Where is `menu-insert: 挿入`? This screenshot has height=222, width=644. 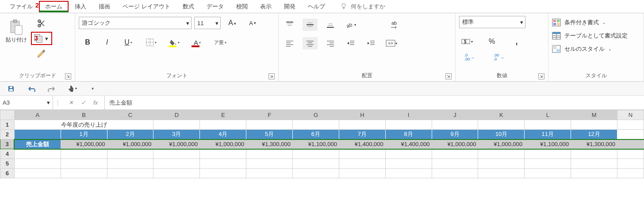
menu-insert: 挿入 is located at coordinates (80, 7).